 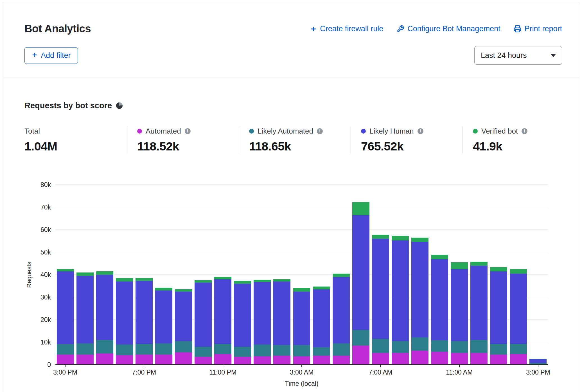 What do you see at coordinates (538, 29) in the screenshot?
I see `print-report-link: Print report` at bounding box center [538, 29].